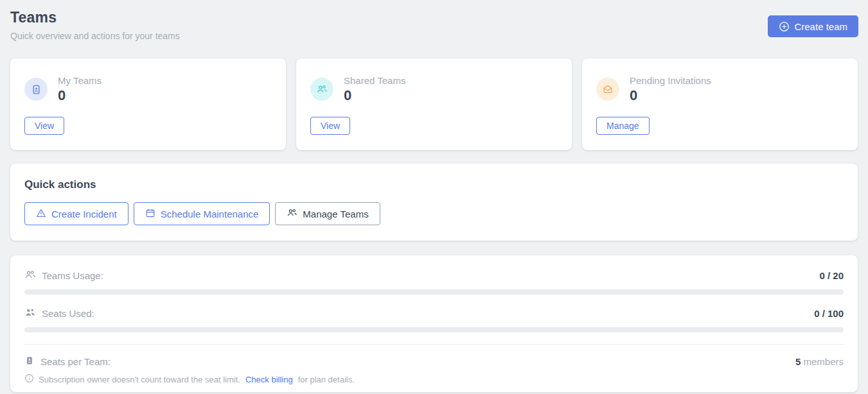 The image size is (868, 394). What do you see at coordinates (375, 81) in the screenshot?
I see `card-label: Shared Teams` at bounding box center [375, 81].